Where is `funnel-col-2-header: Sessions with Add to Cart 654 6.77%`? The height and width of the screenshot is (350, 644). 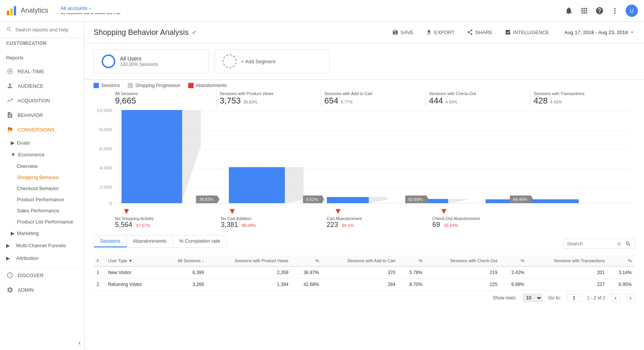
funnel-col-2-header: Sessions with Add to Cart 654 6.77% is located at coordinates (373, 99).